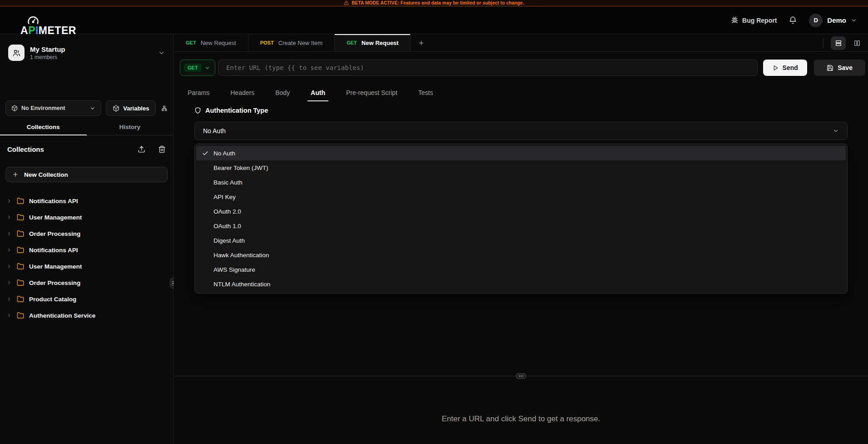 This screenshot has height=444, width=868. Describe the element at coordinates (198, 93) in the screenshot. I see `request-subtab: Params` at that location.